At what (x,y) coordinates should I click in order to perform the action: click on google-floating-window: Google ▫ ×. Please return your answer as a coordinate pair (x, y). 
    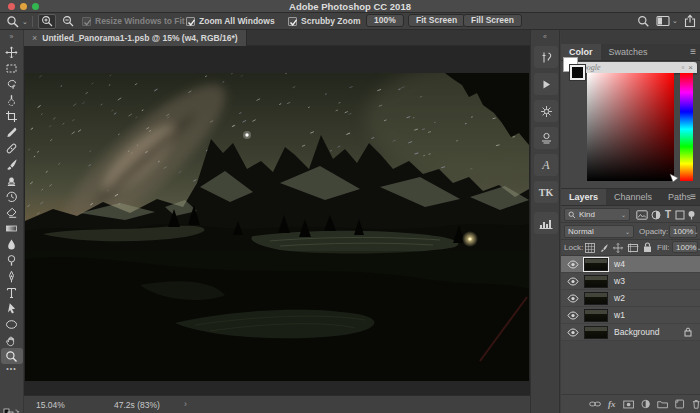
    Looking at the image, I should click on (633, 68).